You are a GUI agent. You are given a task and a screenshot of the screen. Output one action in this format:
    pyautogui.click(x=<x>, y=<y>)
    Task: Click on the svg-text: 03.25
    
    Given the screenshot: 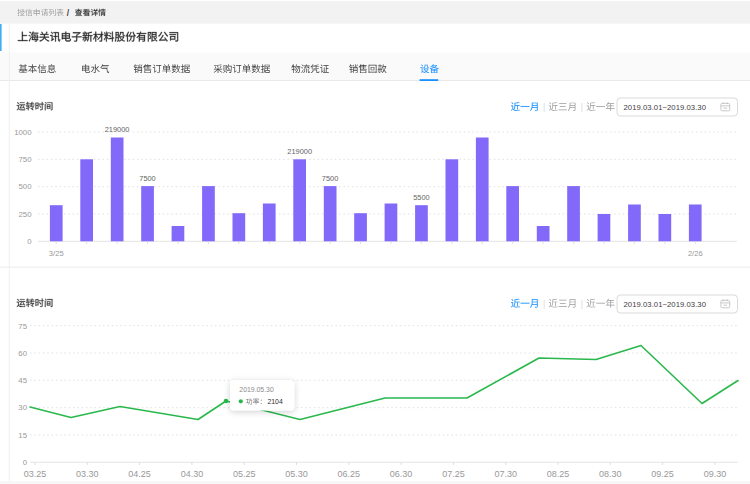 What is the action you would take?
    pyautogui.click(x=36, y=474)
    